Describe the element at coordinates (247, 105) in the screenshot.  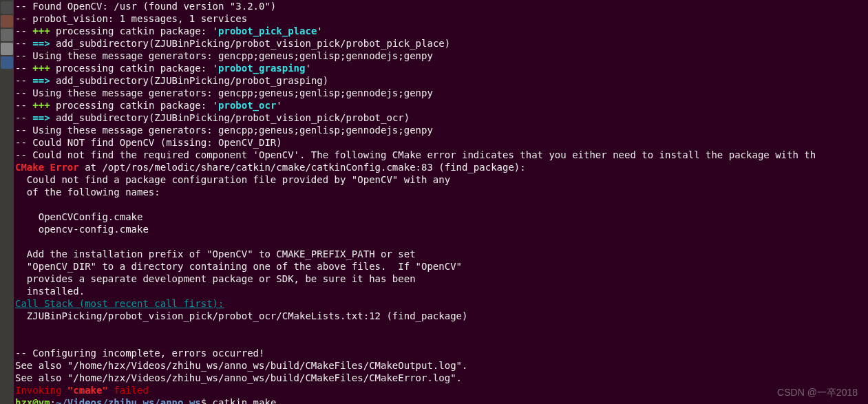
I see `terminal-text: probot_ocr` at that location.